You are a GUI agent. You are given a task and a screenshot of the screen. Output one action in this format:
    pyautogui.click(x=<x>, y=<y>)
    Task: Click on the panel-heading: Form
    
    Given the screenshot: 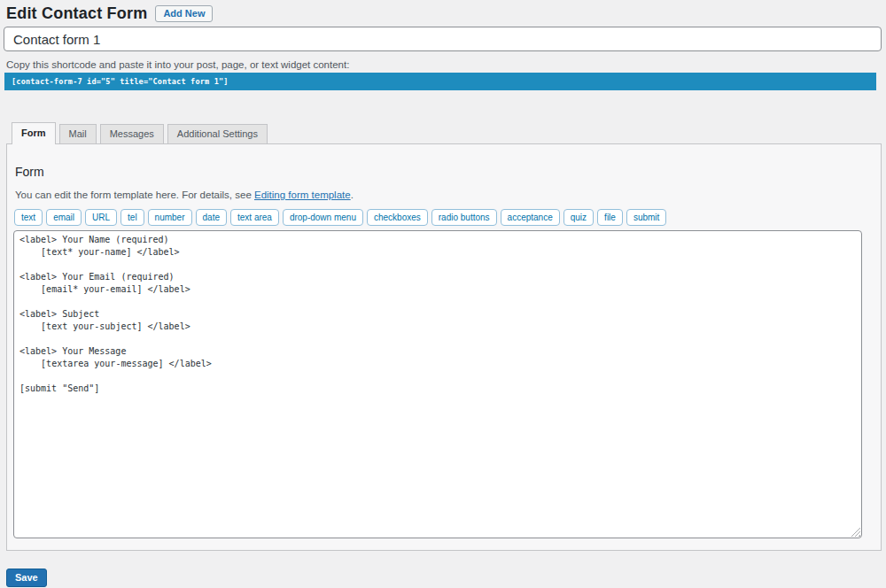 What is the action you would take?
    pyautogui.click(x=439, y=172)
    